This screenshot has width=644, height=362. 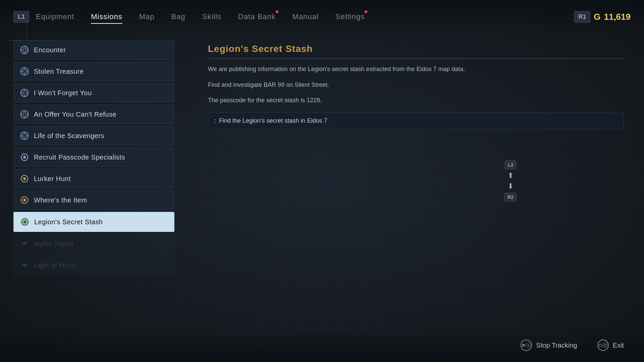 What do you see at coordinates (322, 345) in the screenshot?
I see `bottom-bar: Stop Tracking Exit` at bounding box center [322, 345].